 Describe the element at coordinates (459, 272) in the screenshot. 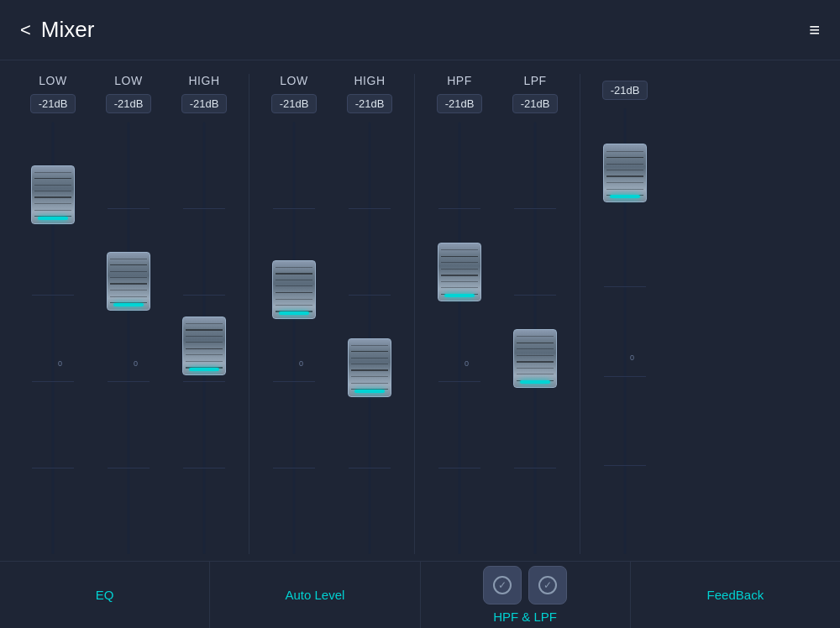

I see `channel-6-fader-body` at that location.